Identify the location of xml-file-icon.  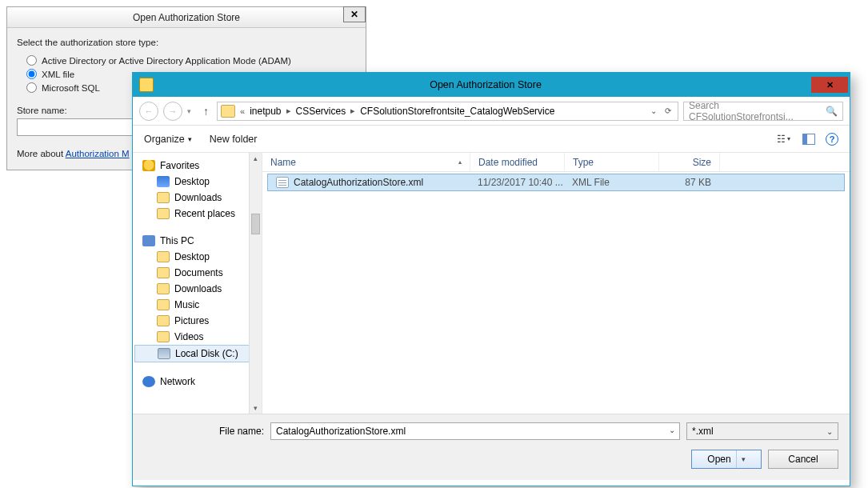
(282, 182).